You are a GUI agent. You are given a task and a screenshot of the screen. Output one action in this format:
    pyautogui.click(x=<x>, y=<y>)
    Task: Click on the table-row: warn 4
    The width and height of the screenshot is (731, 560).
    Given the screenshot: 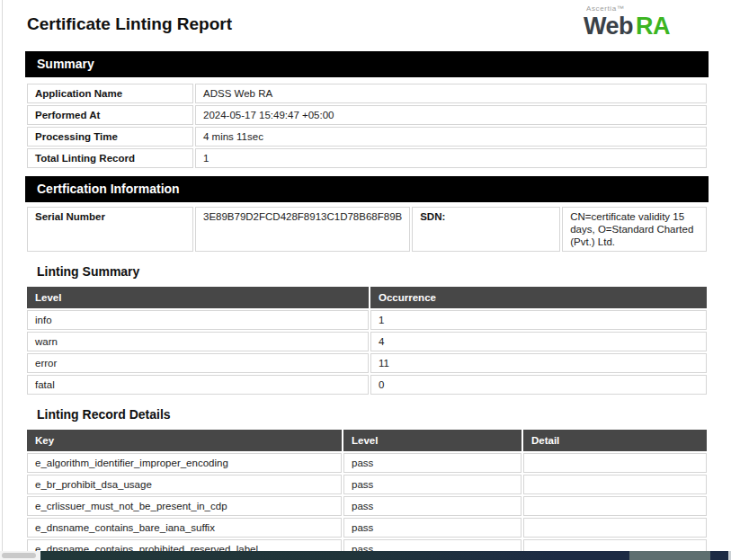 What is the action you would take?
    pyautogui.click(x=367, y=342)
    